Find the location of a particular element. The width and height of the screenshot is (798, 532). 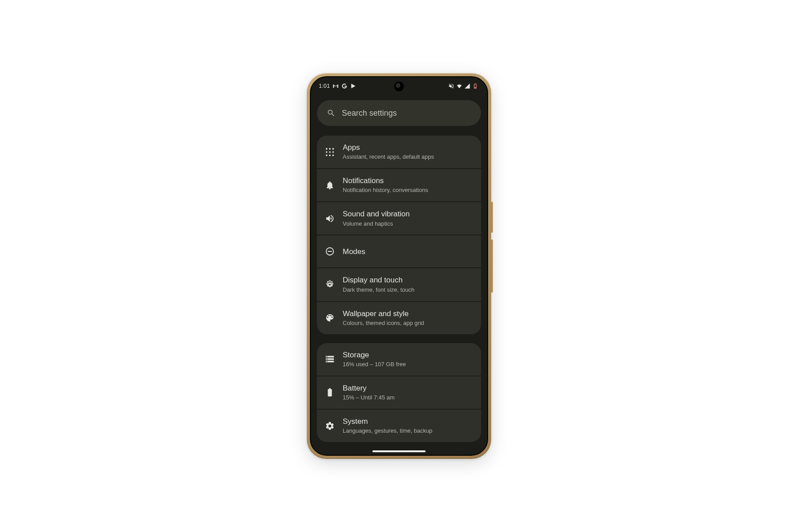

search-settings: Search settings is located at coordinates (399, 113).